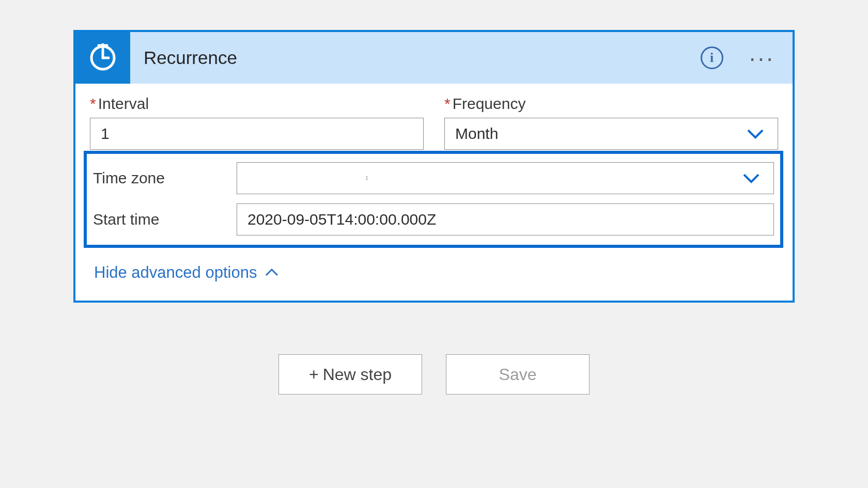  I want to click on chevron-up-icon, so click(272, 273).